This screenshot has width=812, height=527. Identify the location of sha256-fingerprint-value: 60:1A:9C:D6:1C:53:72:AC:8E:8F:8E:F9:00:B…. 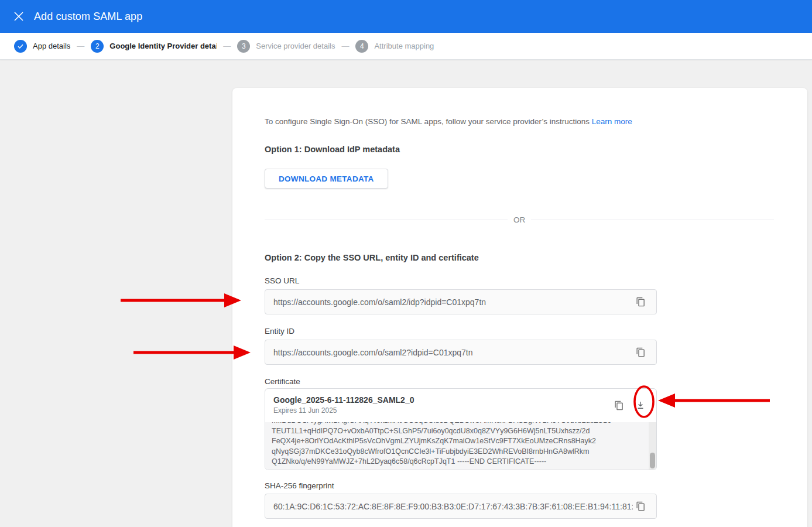
(453, 507).